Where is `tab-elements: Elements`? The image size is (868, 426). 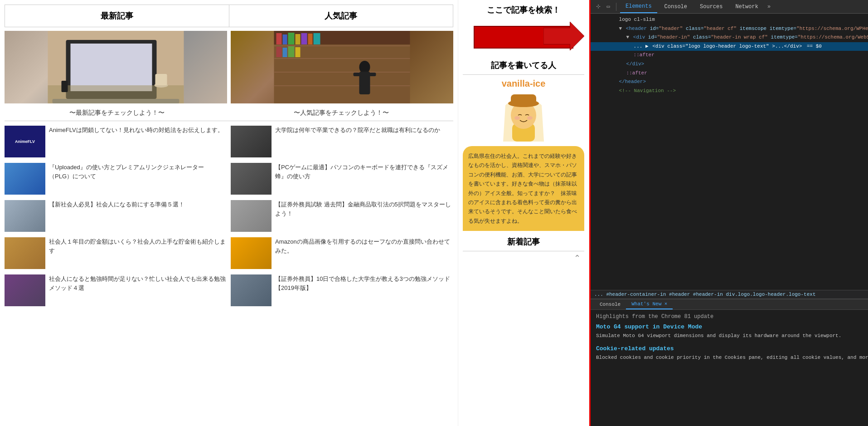
tab-elements: Elements is located at coordinates (639, 6).